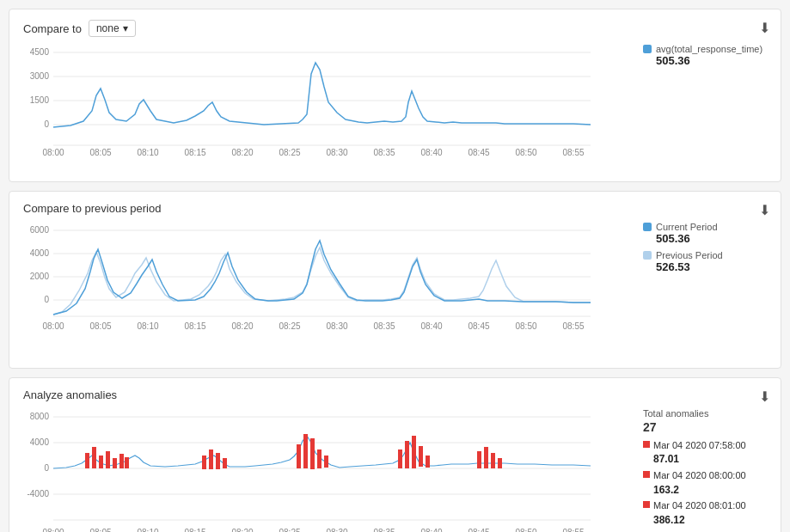 The height and width of the screenshot is (532, 790). Describe the element at coordinates (92, 208) in the screenshot. I see `panel2-title: Compare to previous period` at that location.